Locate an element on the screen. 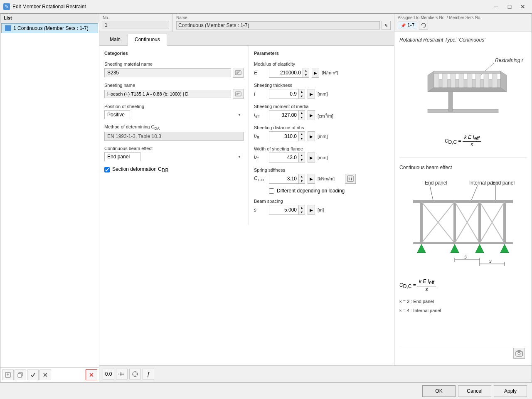 This screenshot has height=399, width=532. modulus-arrow-button: ▶ is located at coordinates (315, 73).